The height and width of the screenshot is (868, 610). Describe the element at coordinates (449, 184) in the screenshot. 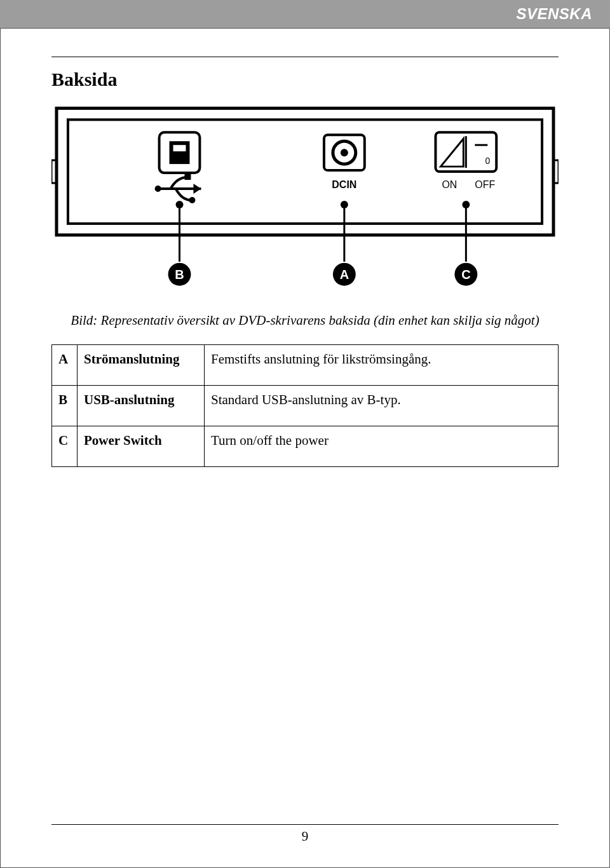

I see `on-label: ON` at that location.